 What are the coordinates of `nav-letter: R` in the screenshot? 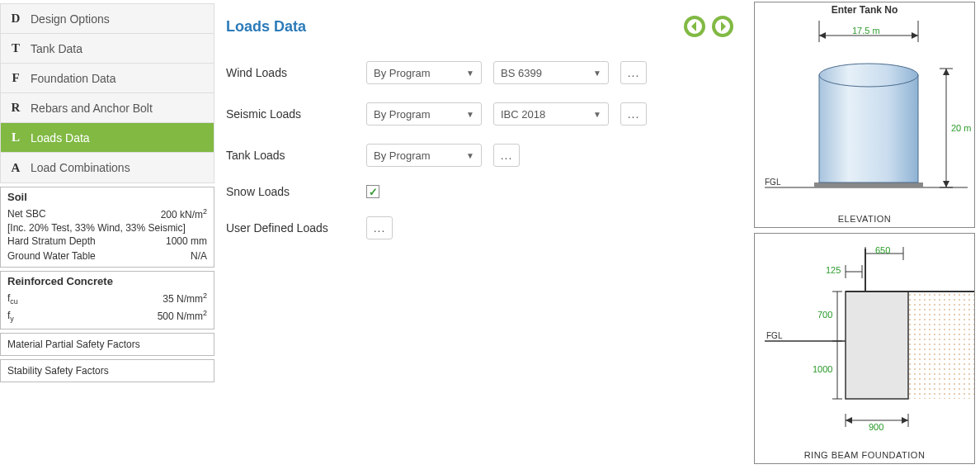 It's located at (16, 107).